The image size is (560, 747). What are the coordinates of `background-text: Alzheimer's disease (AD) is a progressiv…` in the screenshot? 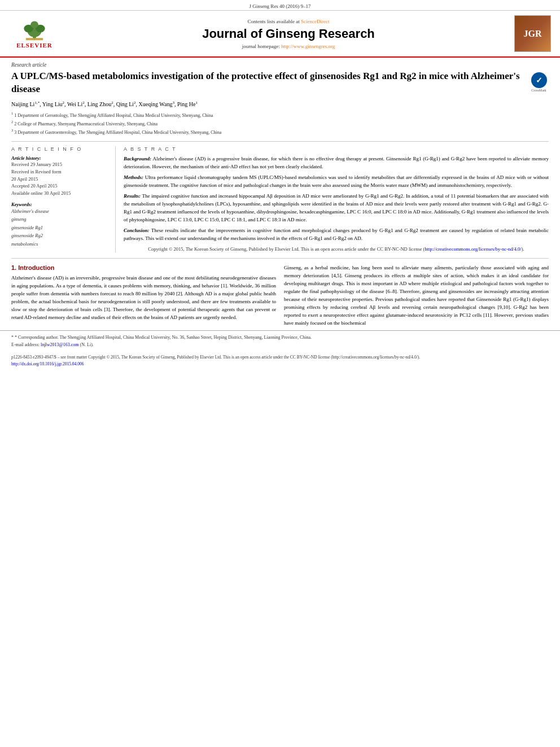 It's located at (336, 163).